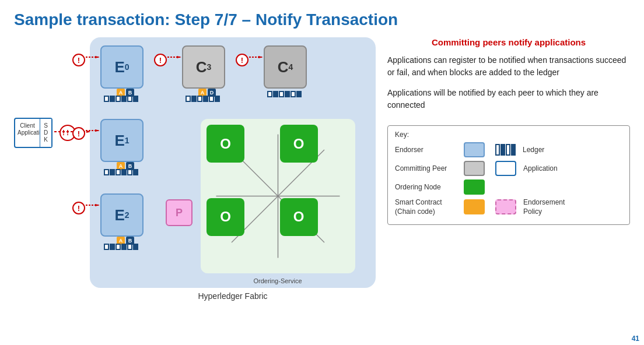 This screenshot has height=345, width=644. Describe the element at coordinates (204, 67) in the screenshot. I see `c3-node: C3` at that location.